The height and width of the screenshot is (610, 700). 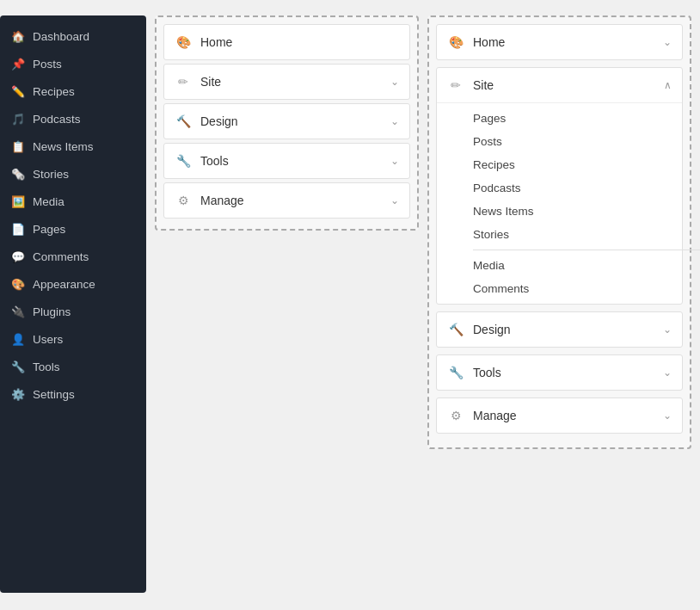 What do you see at coordinates (287, 82) in the screenshot?
I see `collapsed-item-site: ✏Site⌄` at bounding box center [287, 82].